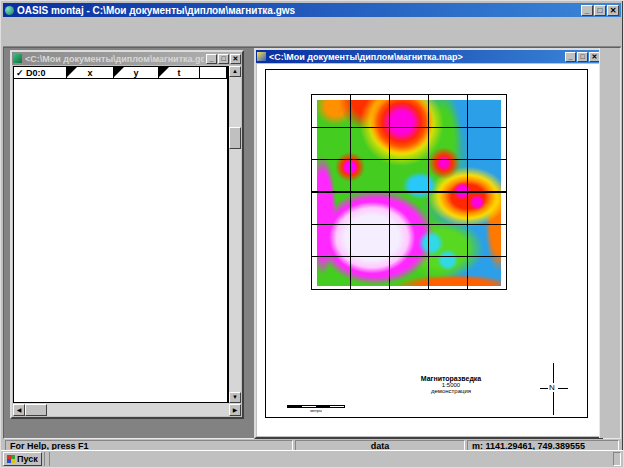  What do you see at coordinates (47, 459) in the screenshot?
I see `quick-launch` at bounding box center [47, 459].